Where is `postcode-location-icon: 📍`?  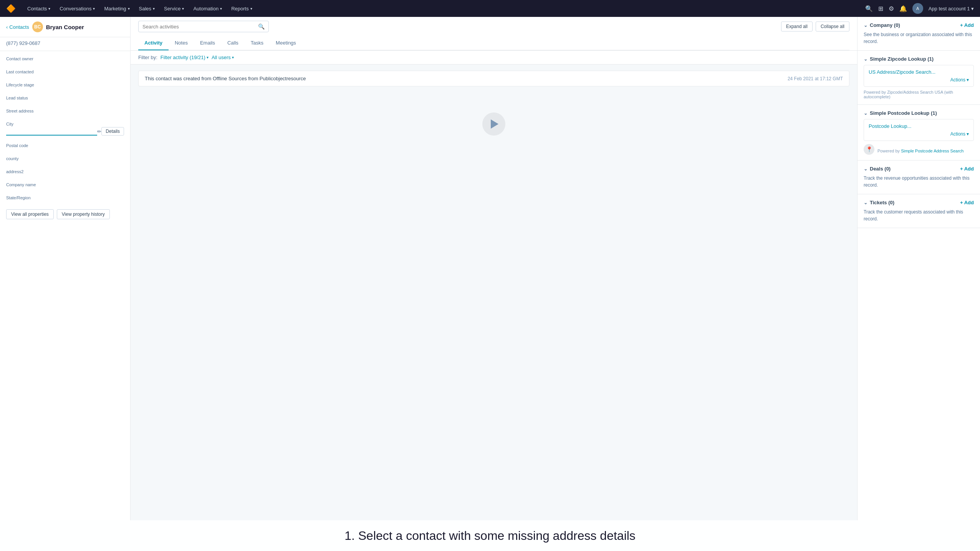 postcode-location-icon: 📍 is located at coordinates (869, 149).